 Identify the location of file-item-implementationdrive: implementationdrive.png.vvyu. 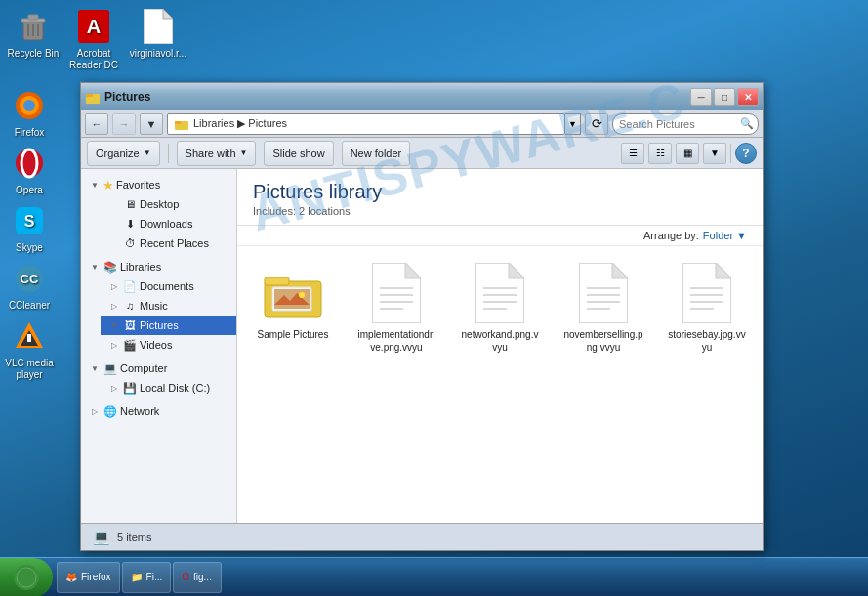
(396, 308).